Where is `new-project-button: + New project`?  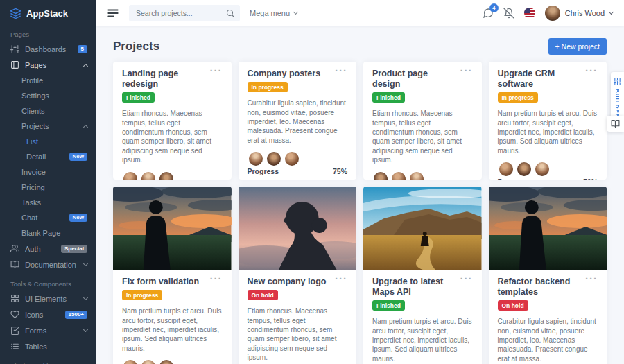 new-project-button: + New project is located at coordinates (578, 46).